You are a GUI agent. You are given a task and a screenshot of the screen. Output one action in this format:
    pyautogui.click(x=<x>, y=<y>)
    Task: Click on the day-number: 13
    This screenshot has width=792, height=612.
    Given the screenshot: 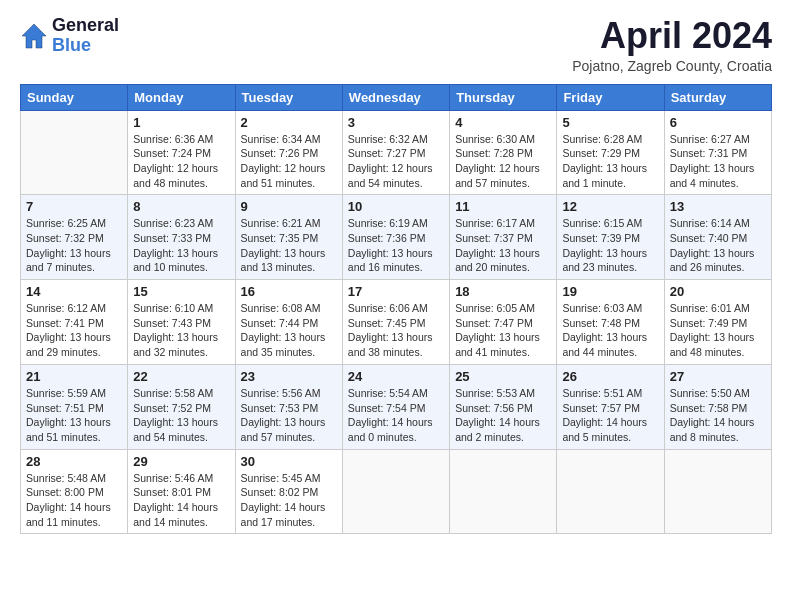 What is the action you would take?
    pyautogui.click(x=718, y=206)
    